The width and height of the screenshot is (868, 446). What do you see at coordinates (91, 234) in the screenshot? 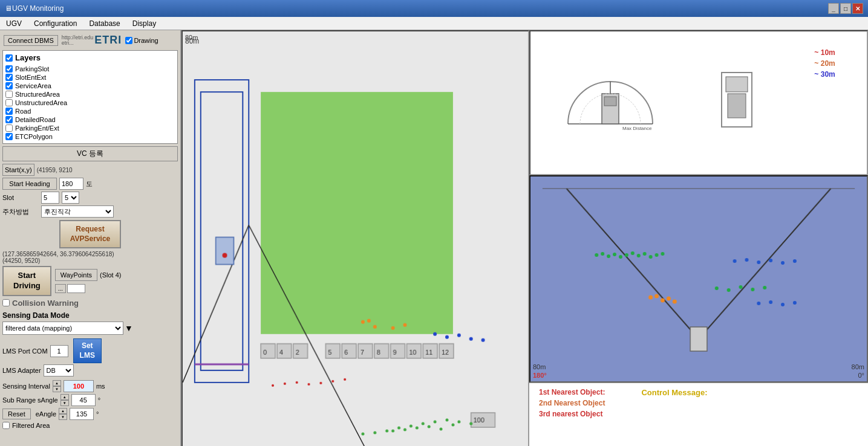
I see `request-avp-button: RequestAVPService` at bounding box center [91, 234].